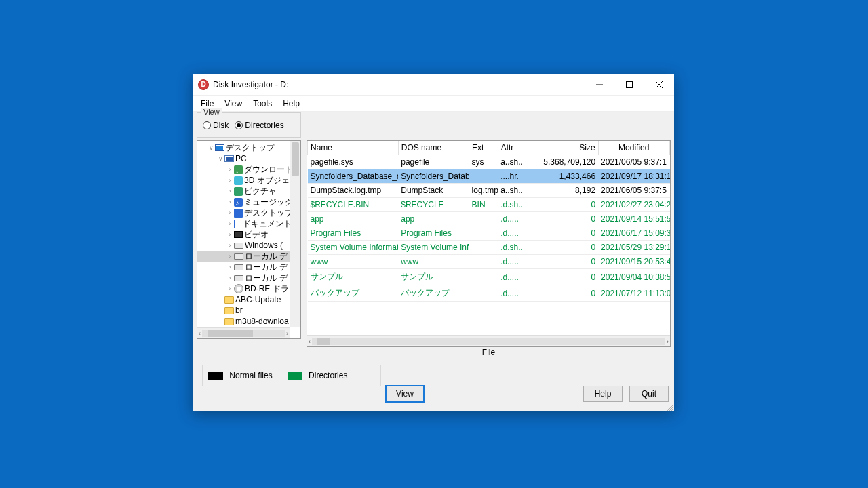  Describe the element at coordinates (250, 180) in the screenshot. I see `tree-item: ›3D オブジェ` at that location.